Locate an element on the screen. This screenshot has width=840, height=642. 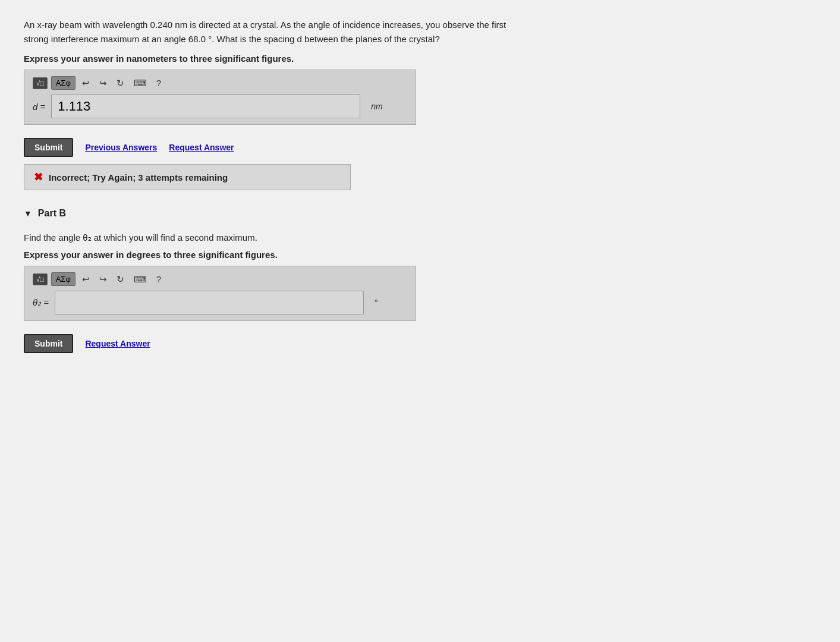
part-b-keyboard-icon: ⌨ is located at coordinates (140, 279).